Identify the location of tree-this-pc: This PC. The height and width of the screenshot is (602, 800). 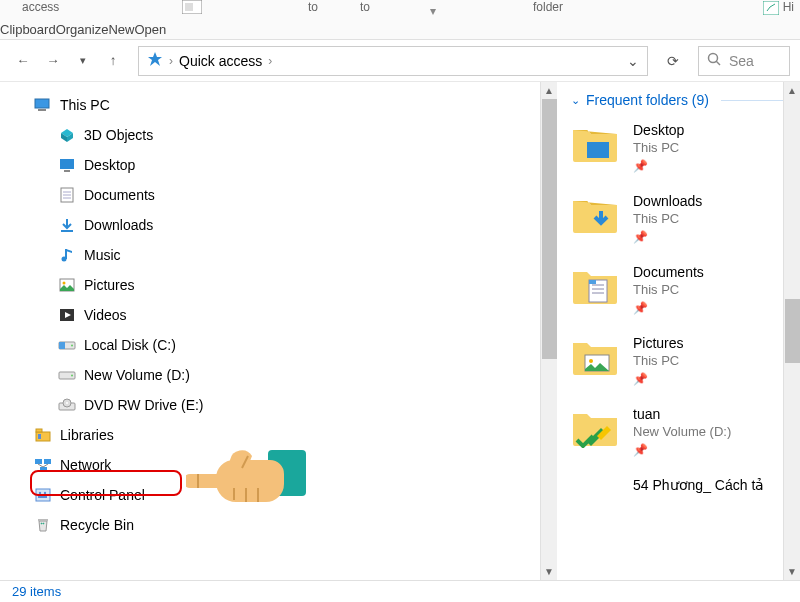
(282, 105).